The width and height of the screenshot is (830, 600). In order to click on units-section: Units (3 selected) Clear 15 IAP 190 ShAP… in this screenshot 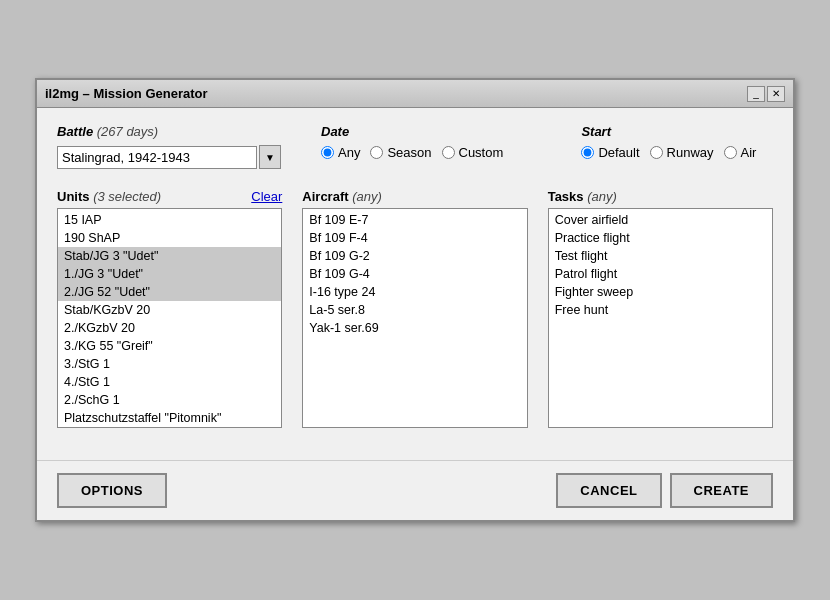, I will do `click(170, 308)`.